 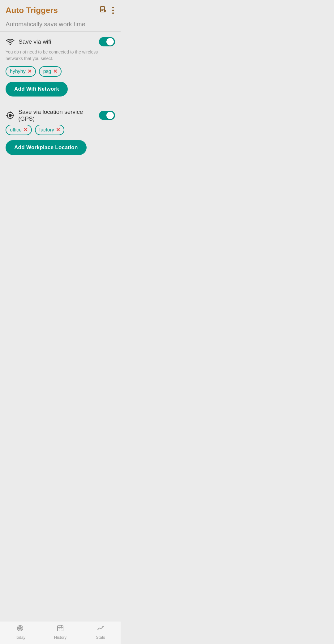 I want to click on wifi-network-tag-psg: psg ✕, so click(x=50, y=71).